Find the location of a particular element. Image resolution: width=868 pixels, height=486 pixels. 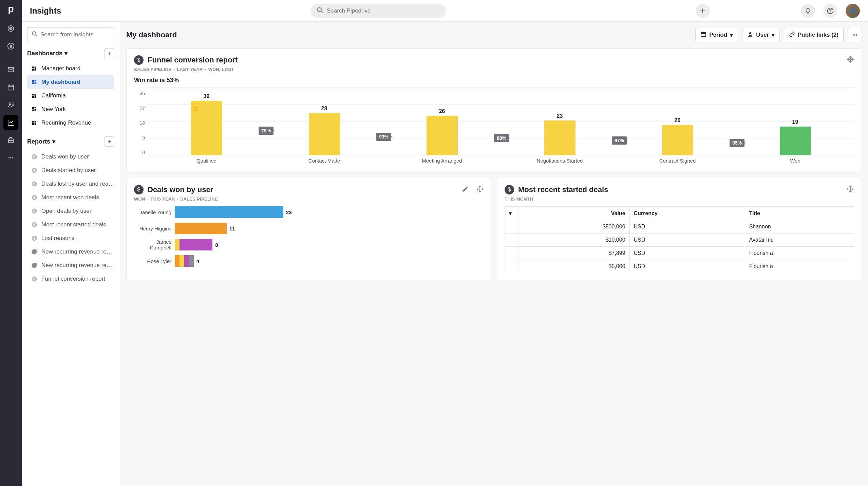

table-header: Value is located at coordinates (574, 213).